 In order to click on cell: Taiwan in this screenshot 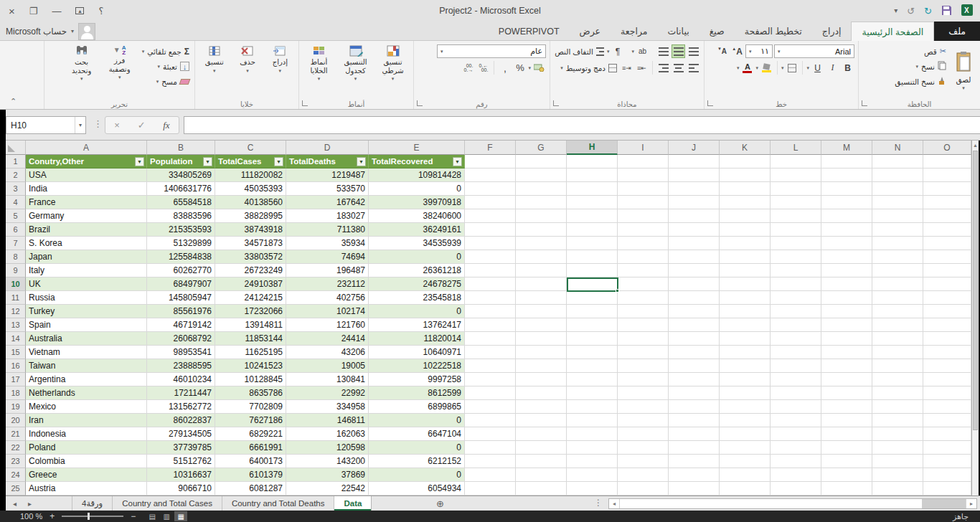, I will do `click(86, 366)`.